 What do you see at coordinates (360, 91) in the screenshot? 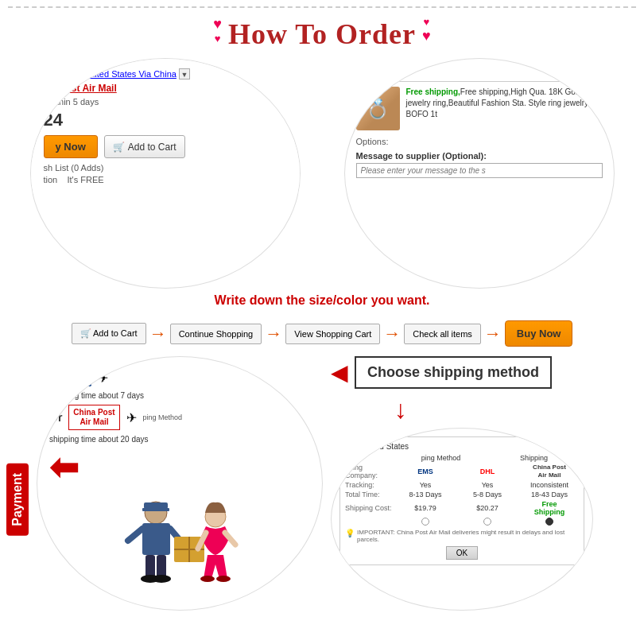
I see `product-badge: 99` at bounding box center [360, 91].